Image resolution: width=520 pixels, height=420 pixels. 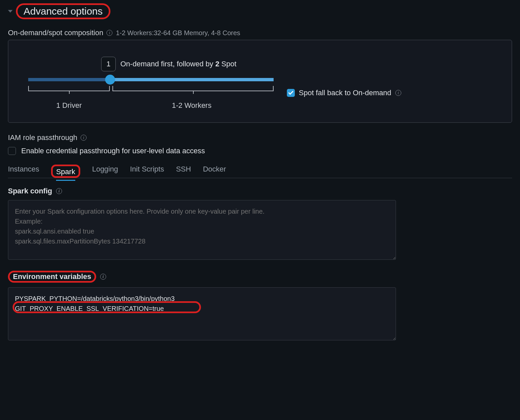 I want to click on advanced-options-title: Advanced options, so click(x=63, y=11).